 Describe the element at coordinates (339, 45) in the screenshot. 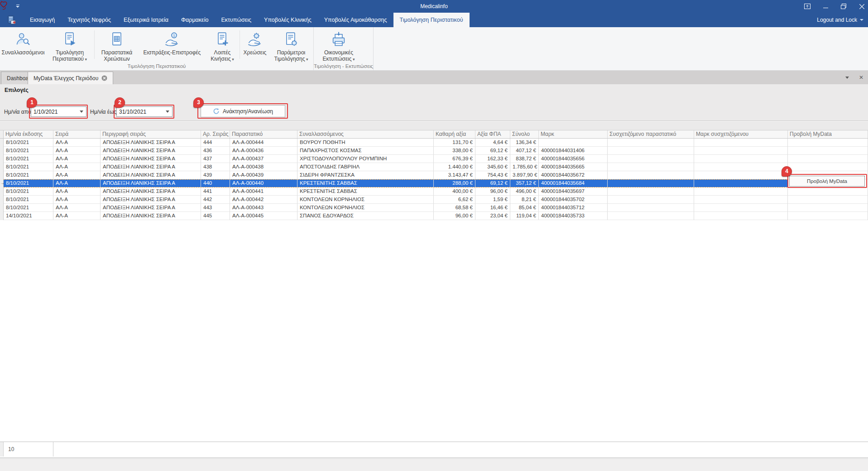

I see `ribbon-button: Οικονομικές Εκτυπώσεις ▾` at that location.